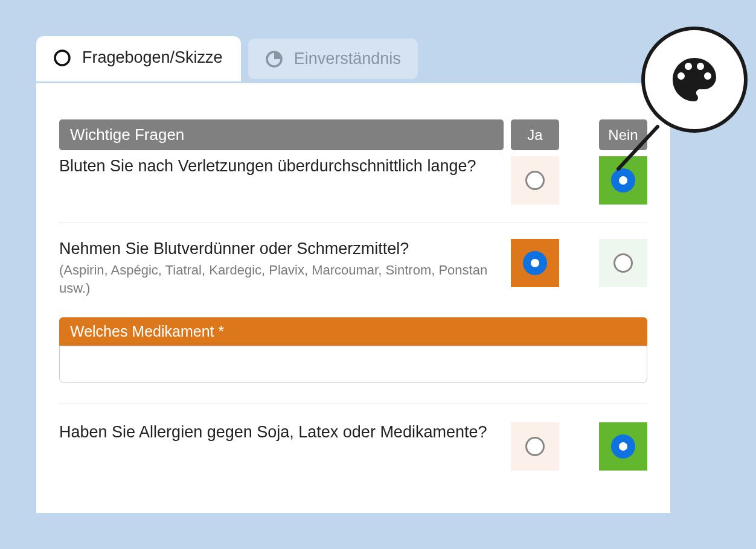 The height and width of the screenshot is (549, 756). Describe the element at coordinates (353, 455) in the screenshot. I see `question-row: Haben Sie Allergien gegen Soja, Latex od…` at that location.